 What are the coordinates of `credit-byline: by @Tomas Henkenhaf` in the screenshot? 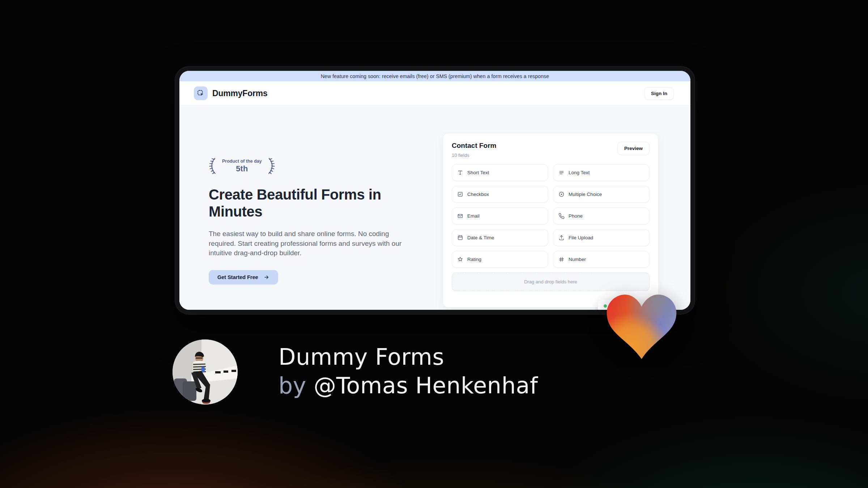 It's located at (408, 385).